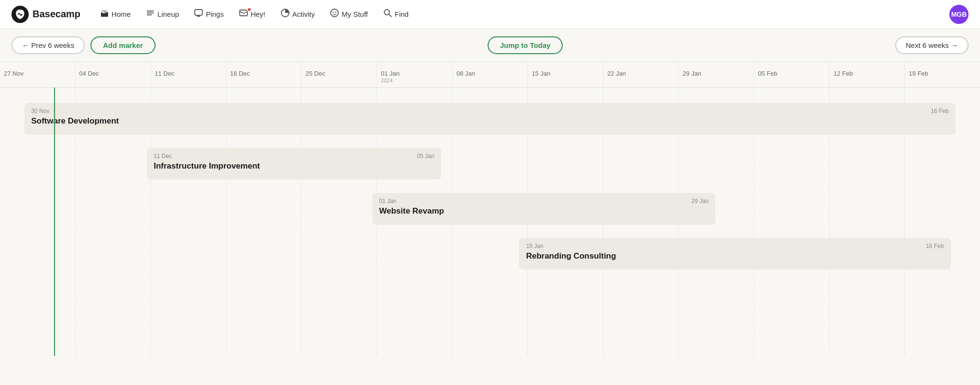 Image resolution: width=980 pixels, height=385 pixels. I want to click on prev-weeks-button: ← Prev 6 weeks, so click(48, 45).